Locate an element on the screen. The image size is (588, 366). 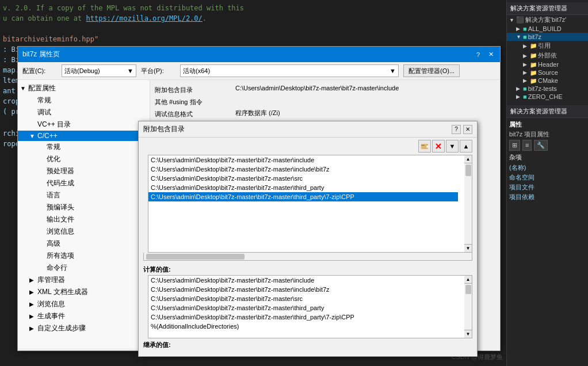
scroll-thumb is located at coordinates (468, 170).